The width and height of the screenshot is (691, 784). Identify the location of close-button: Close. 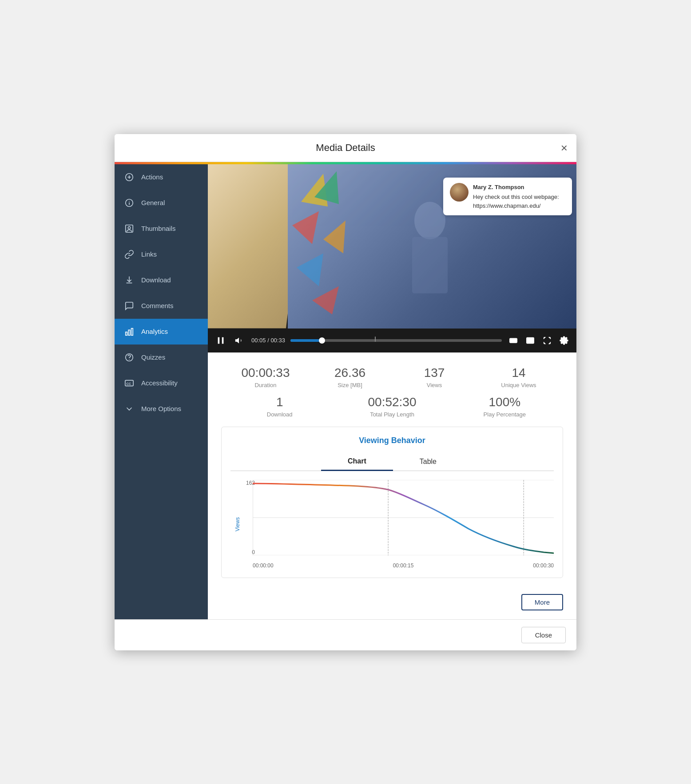
(544, 635).